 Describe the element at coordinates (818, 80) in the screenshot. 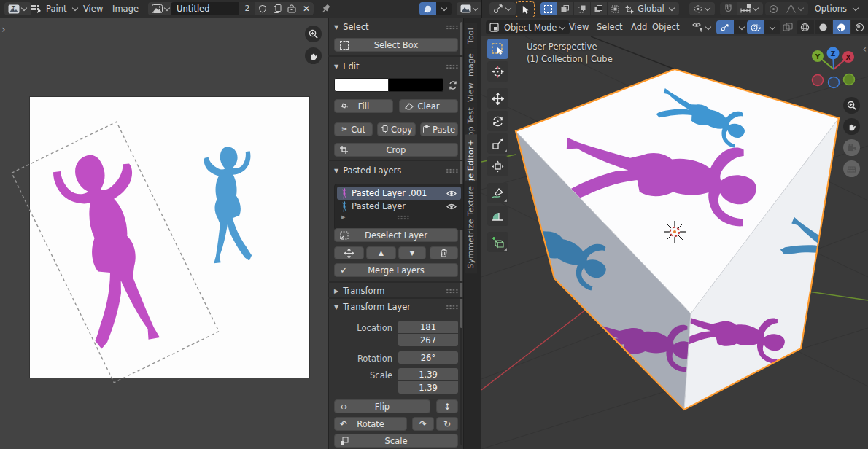

I see `gizmo-axis-x-neg` at that location.